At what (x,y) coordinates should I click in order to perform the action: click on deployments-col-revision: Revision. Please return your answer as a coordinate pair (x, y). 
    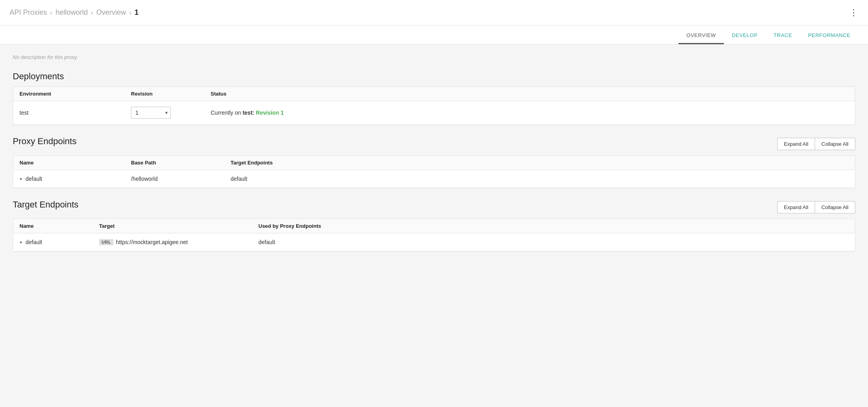
    Looking at the image, I should click on (171, 94).